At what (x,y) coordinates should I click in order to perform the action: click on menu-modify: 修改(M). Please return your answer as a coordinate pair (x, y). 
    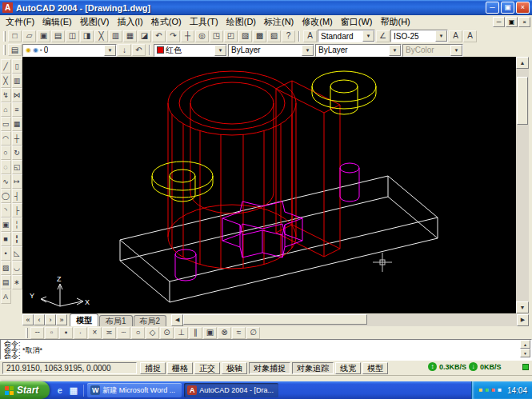
    Looking at the image, I should click on (317, 22).